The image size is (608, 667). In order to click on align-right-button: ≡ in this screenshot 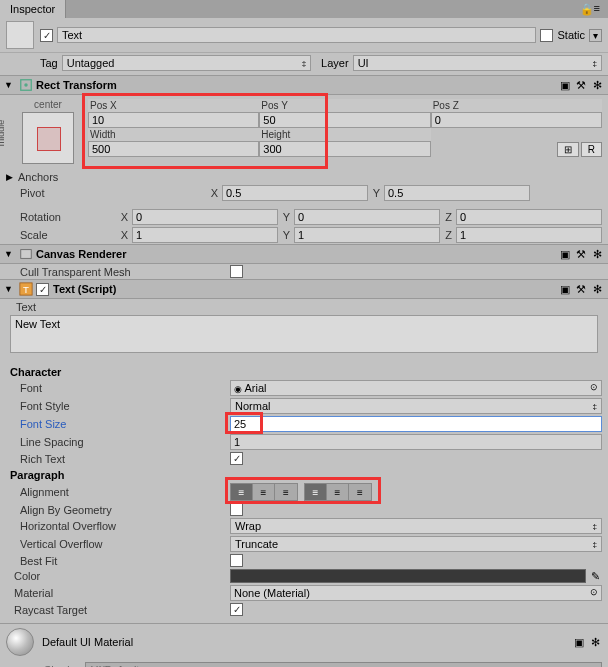, I will do `click(286, 492)`.